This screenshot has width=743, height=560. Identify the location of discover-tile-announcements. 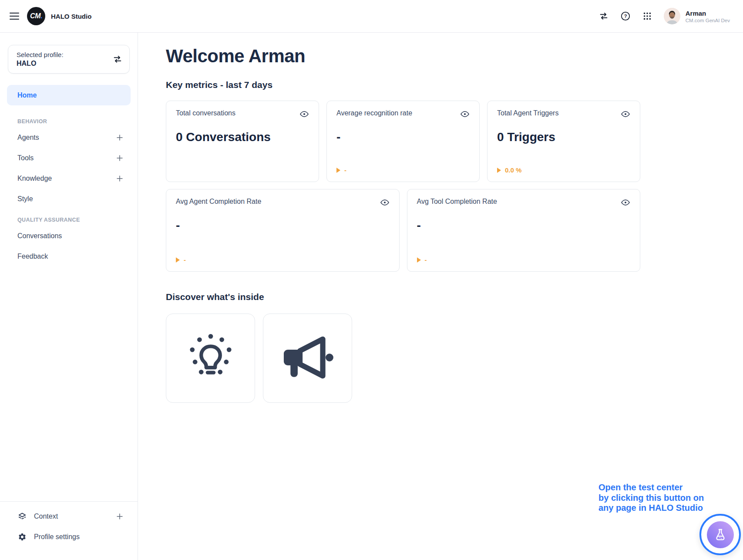
(307, 358).